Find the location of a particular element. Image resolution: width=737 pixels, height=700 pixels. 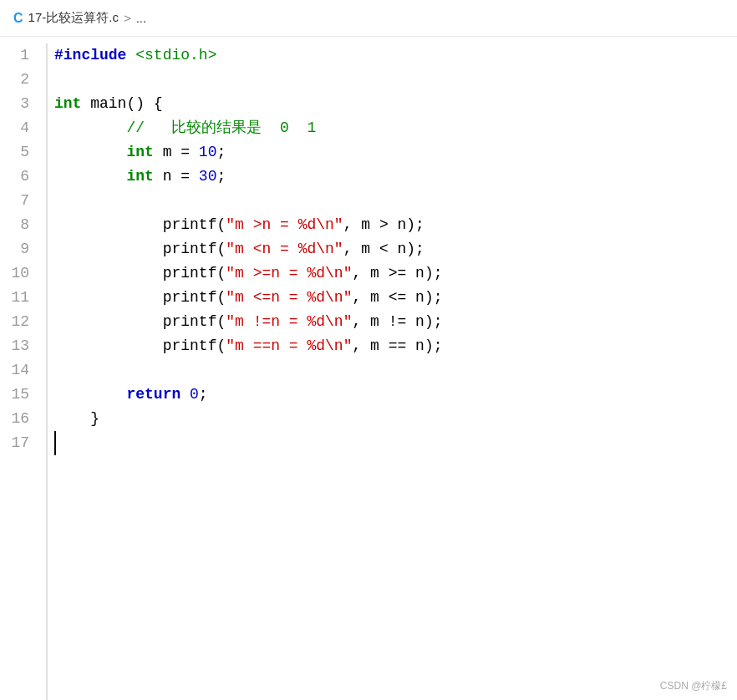

keyword-int-m: int is located at coordinates (140, 152).